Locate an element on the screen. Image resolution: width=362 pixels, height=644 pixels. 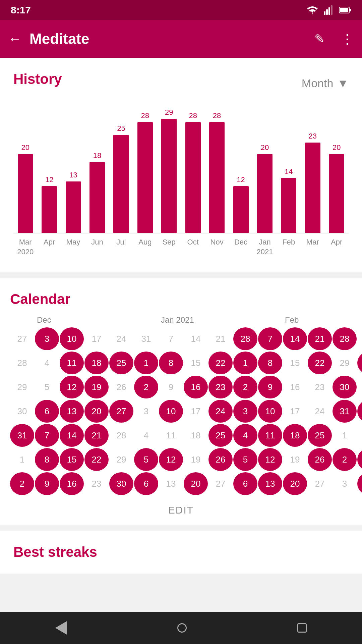
back-button: ← is located at coordinates (15, 39).